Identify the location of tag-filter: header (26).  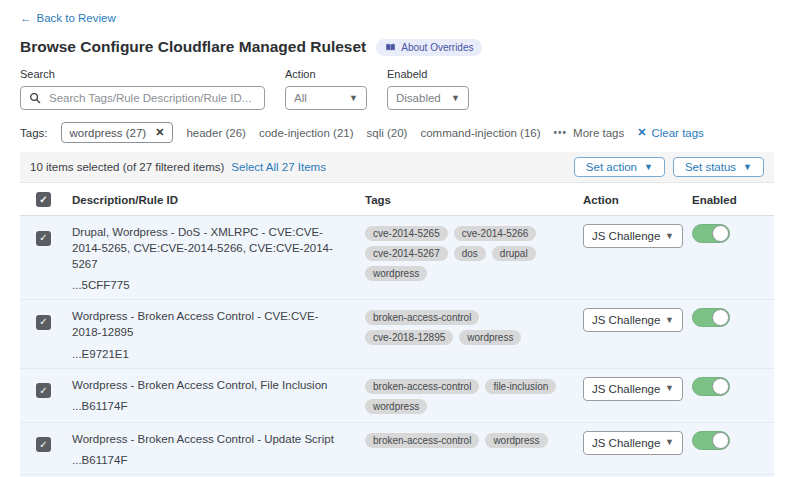
(216, 133).